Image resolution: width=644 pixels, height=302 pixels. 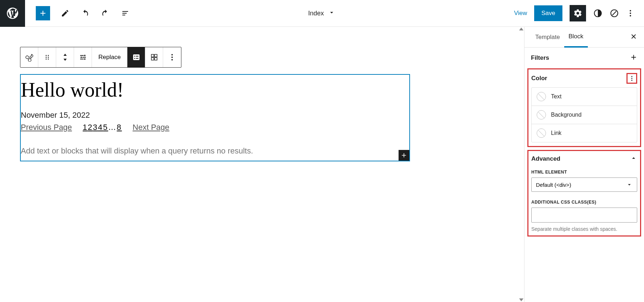 What do you see at coordinates (634, 159) in the screenshot?
I see `chevron-up-icon` at bounding box center [634, 159].